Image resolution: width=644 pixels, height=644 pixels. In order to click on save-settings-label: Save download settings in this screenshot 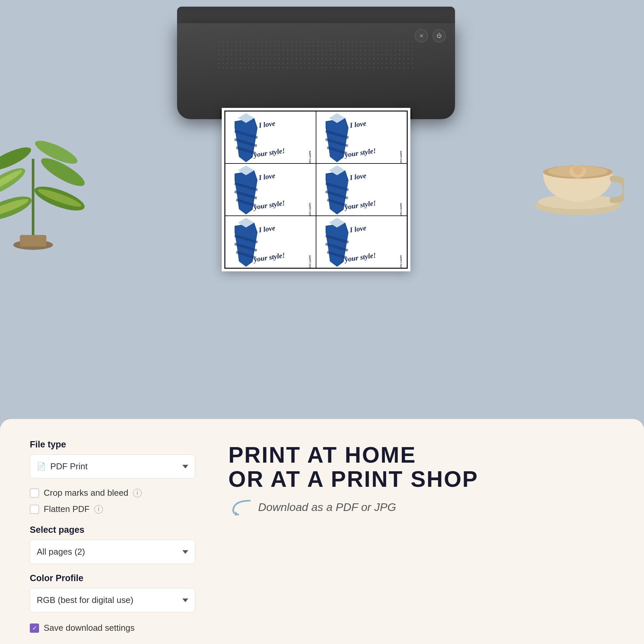, I will do `click(89, 628)`.